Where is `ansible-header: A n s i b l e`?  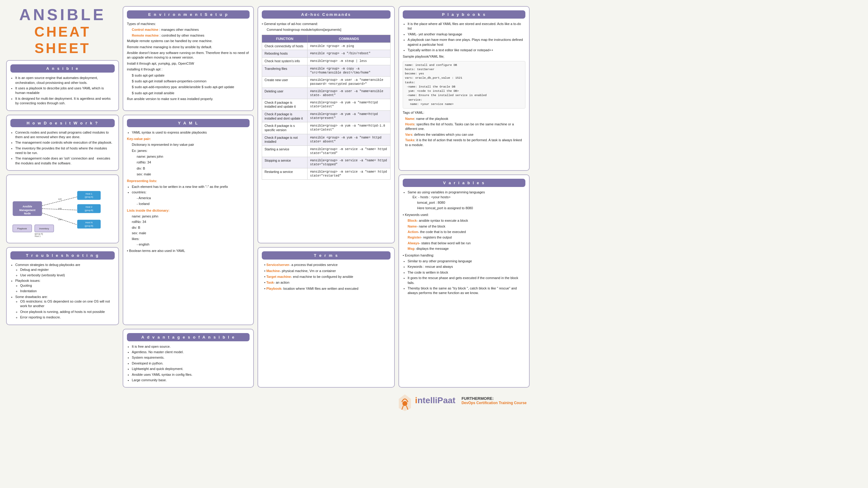
ansible-header: A n s i b l e is located at coordinates (63, 69).